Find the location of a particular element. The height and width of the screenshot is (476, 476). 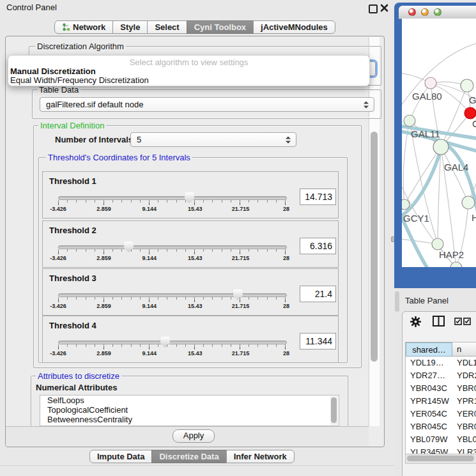

table-hscrollbar-track is located at coordinates (441, 459).